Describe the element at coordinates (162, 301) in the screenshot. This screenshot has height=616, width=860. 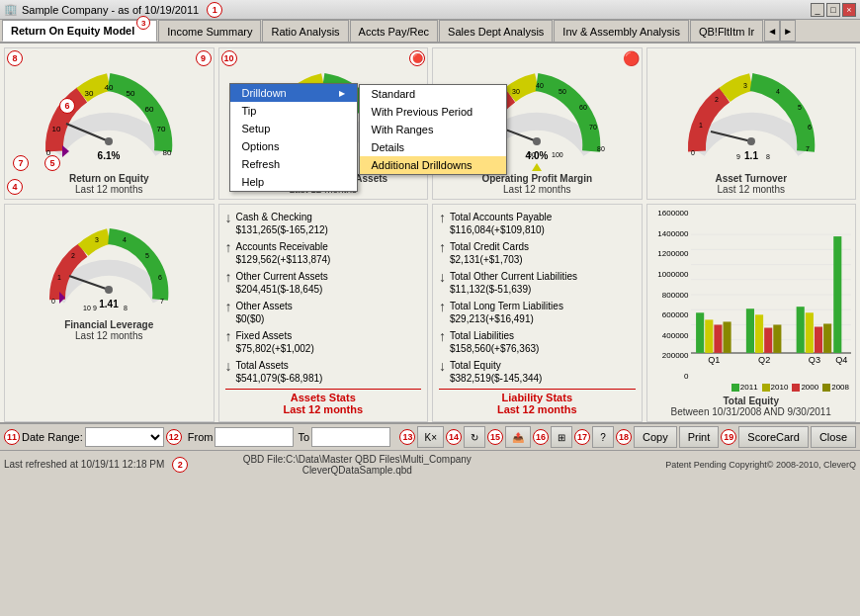
I see `svg-text: 7` at that location.